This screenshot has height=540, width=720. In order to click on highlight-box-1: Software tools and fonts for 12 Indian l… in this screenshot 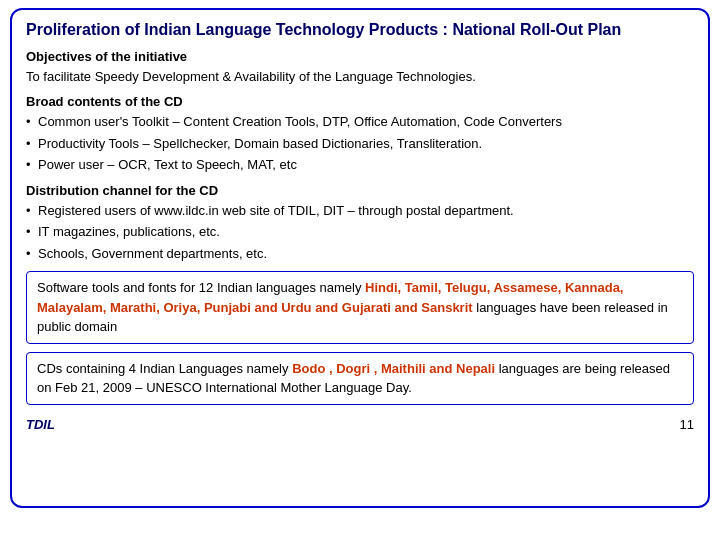, I will do `click(360, 308)`.